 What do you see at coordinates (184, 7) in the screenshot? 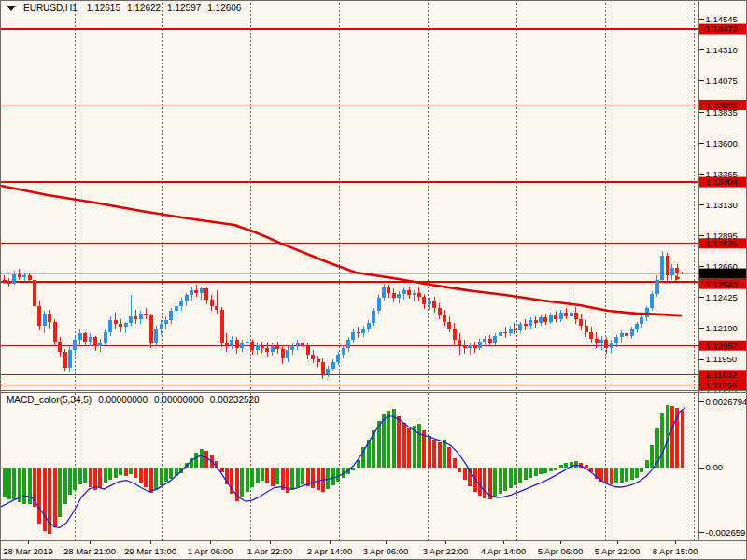
I see `quote-low: 1.12597` at bounding box center [184, 7].